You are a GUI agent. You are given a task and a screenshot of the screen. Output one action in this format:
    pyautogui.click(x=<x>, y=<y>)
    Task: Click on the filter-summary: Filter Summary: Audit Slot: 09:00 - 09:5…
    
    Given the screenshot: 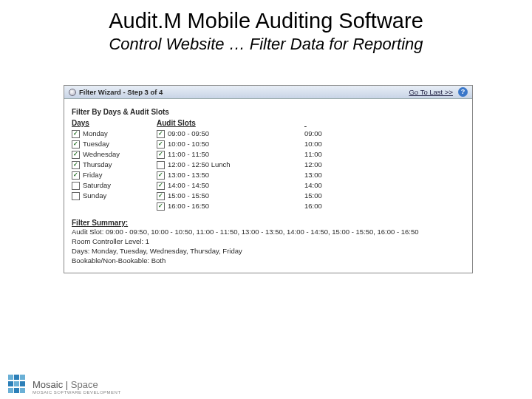 What is the action you would take?
    pyautogui.click(x=268, y=242)
    